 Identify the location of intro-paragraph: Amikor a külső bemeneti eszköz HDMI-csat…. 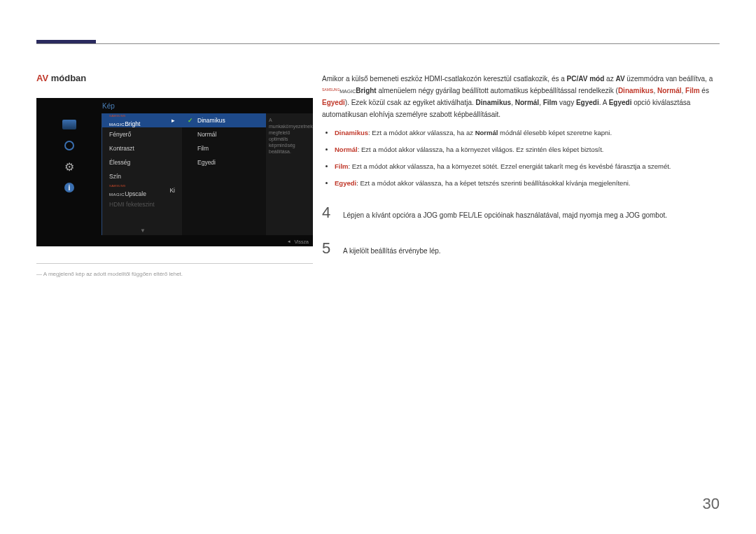
(520, 97).